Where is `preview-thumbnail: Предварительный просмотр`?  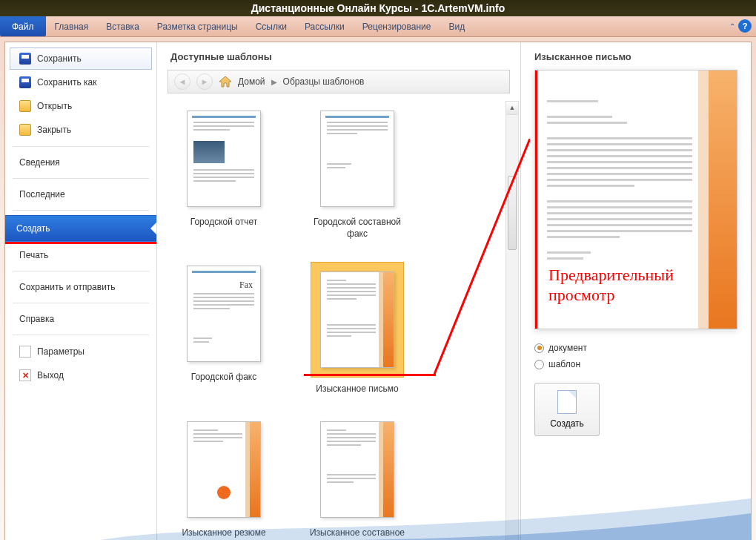 preview-thumbnail: Предварительный просмотр is located at coordinates (636, 200).